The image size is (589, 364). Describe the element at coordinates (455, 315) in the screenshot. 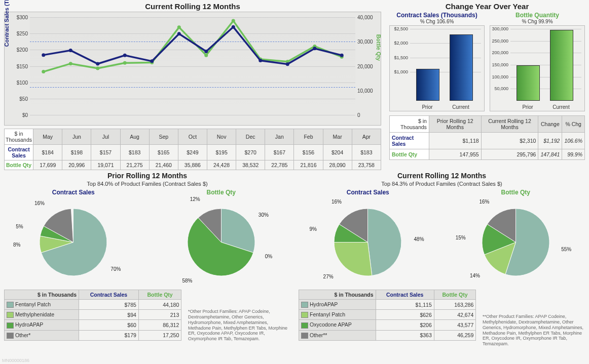

I see `cell: 42,674` at that location.